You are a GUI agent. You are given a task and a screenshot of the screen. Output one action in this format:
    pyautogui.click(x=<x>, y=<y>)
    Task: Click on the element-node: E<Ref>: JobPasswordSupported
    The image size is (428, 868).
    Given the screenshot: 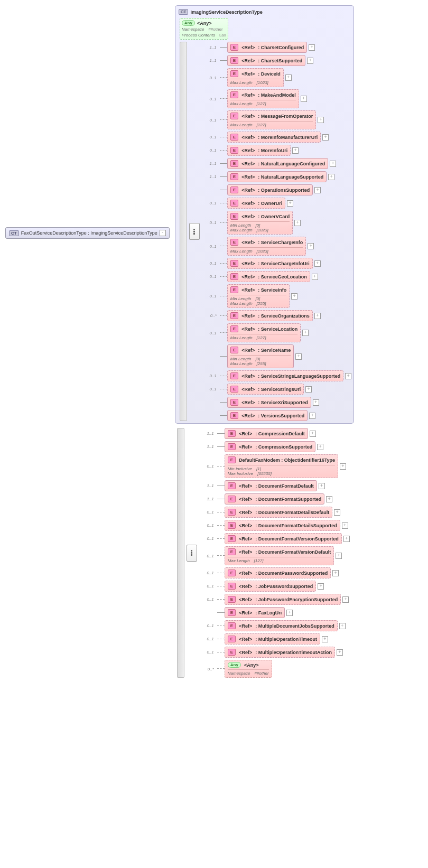 What is the action you would take?
    pyautogui.click(x=271, y=586)
    